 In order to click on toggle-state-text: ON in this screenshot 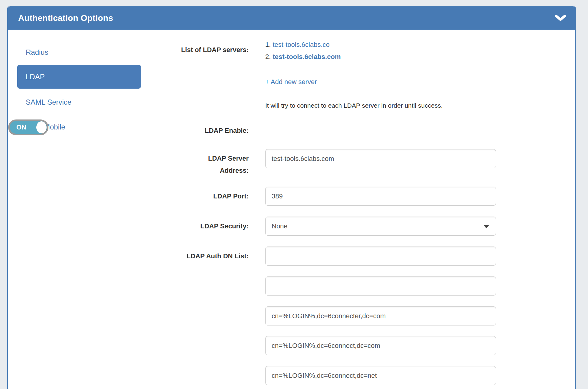, I will do `click(21, 127)`.